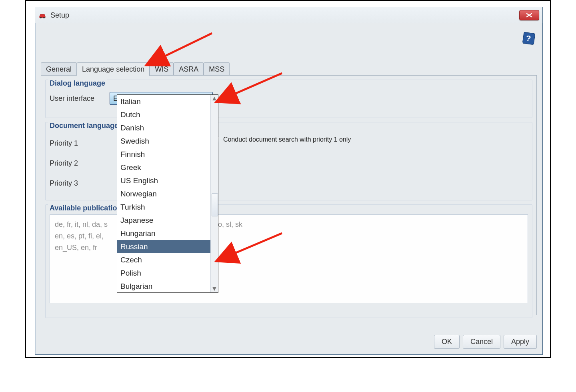  Describe the element at coordinates (87, 208) in the screenshot. I see `available-publications-legend: Available publications` at that location.